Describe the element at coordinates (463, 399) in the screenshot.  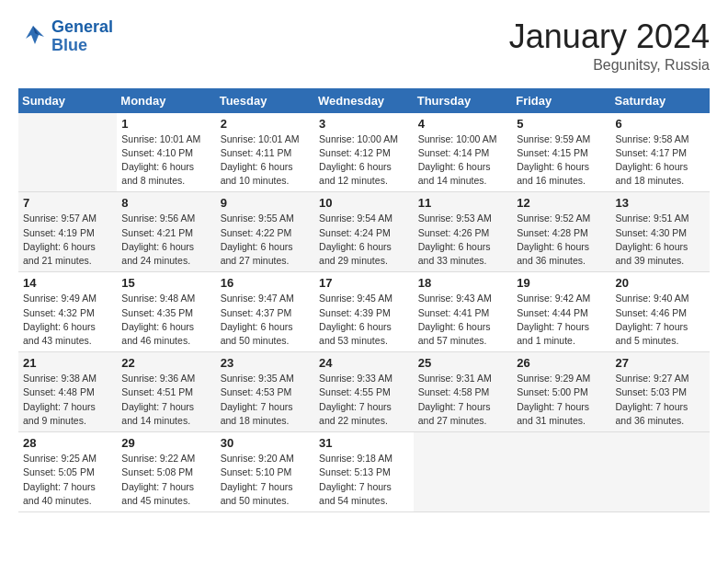
I see `day-info: Sunrise: 9:31 AMSunset: 4:58 PMDaylight:…` at that location.